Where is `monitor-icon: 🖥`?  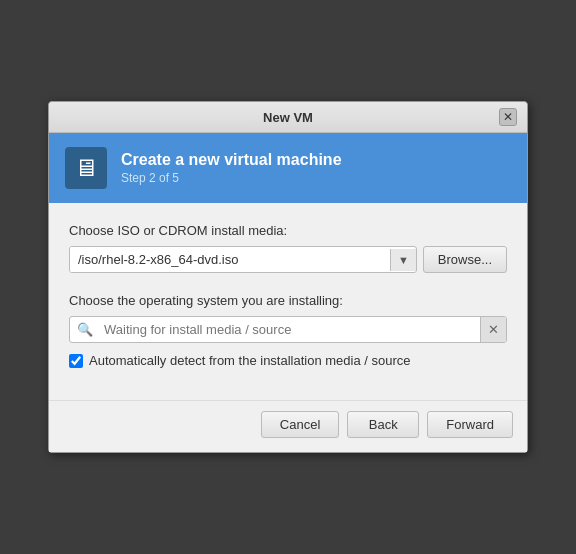
monitor-icon: 🖥 is located at coordinates (86, 168).